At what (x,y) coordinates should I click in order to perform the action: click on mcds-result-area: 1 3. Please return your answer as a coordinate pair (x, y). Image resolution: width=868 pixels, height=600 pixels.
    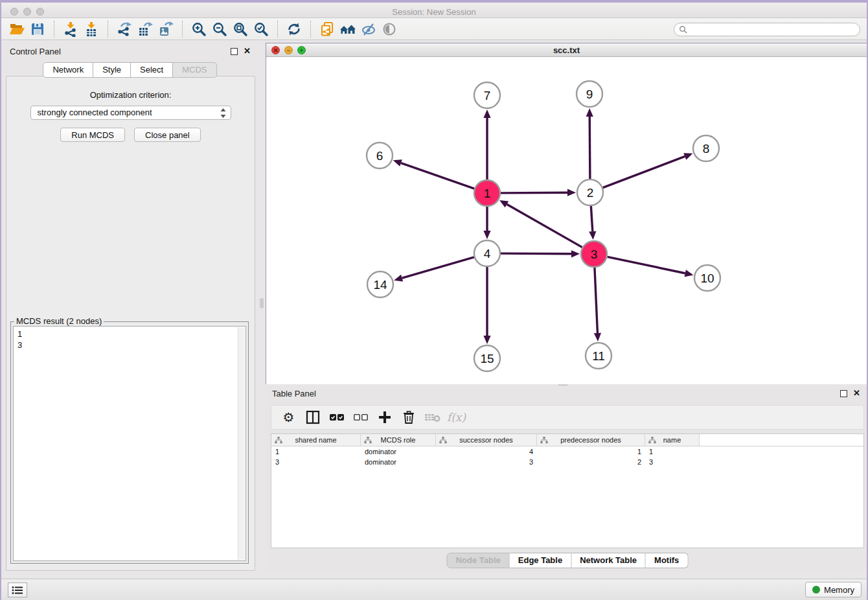
    Looking at the image, I should click on (130, 443).